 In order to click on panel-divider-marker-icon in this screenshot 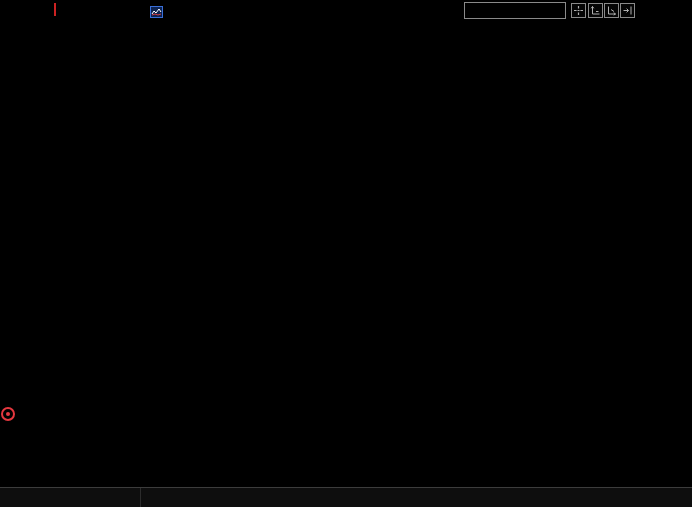, I will do `click(8, 414)`.